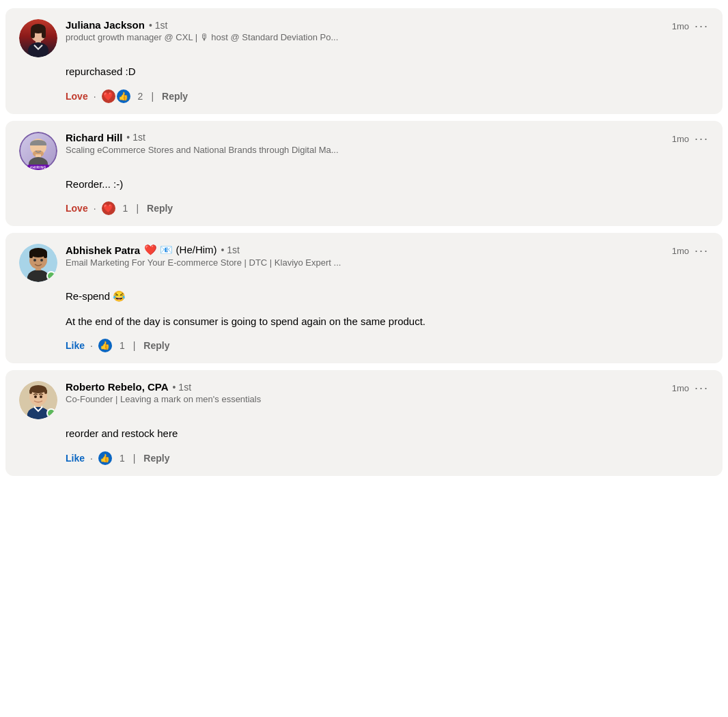 This screenshot has width=728, height=717. What do you see at coordinates (135, 137) in the screenshot?
I see `degree-richard: • 1st` at bounding box center [135, 137].